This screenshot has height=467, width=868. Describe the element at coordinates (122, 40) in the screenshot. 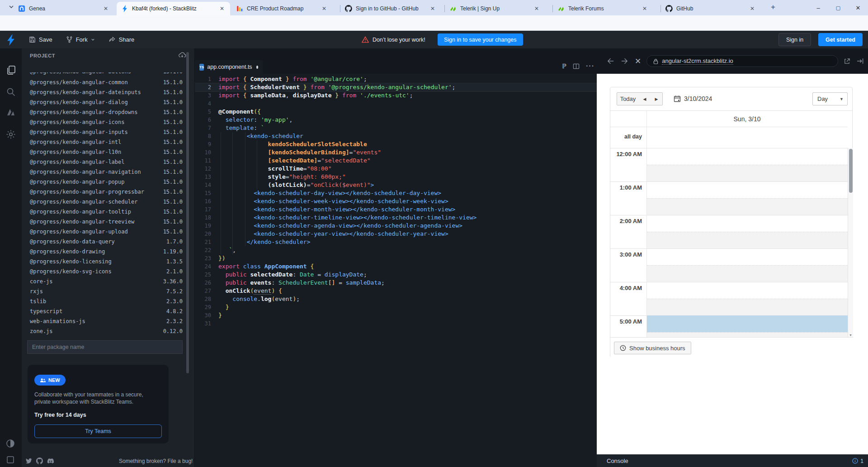

I see `share-button: Share` at that location.